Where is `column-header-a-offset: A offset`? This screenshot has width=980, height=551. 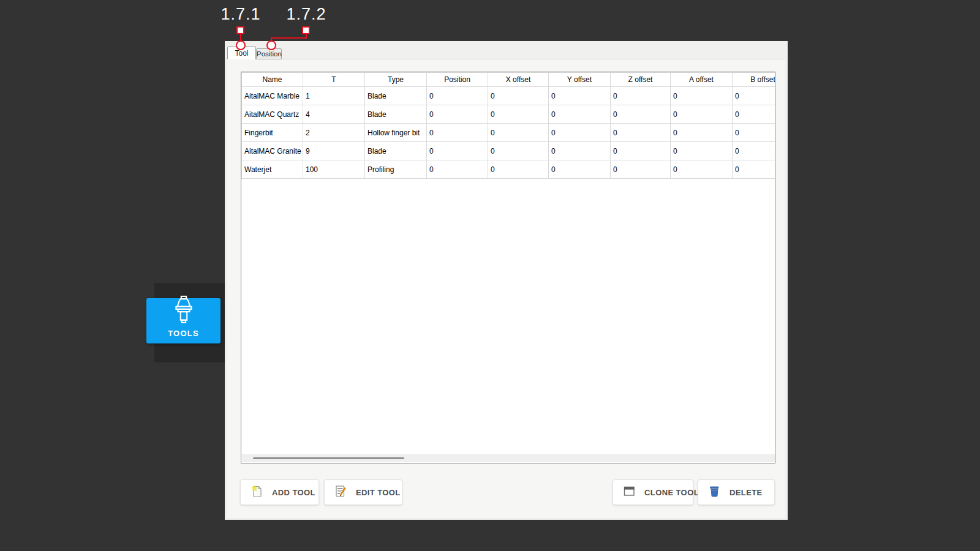
column-header-a-offset: A offset is located at coordinates (702, 80).